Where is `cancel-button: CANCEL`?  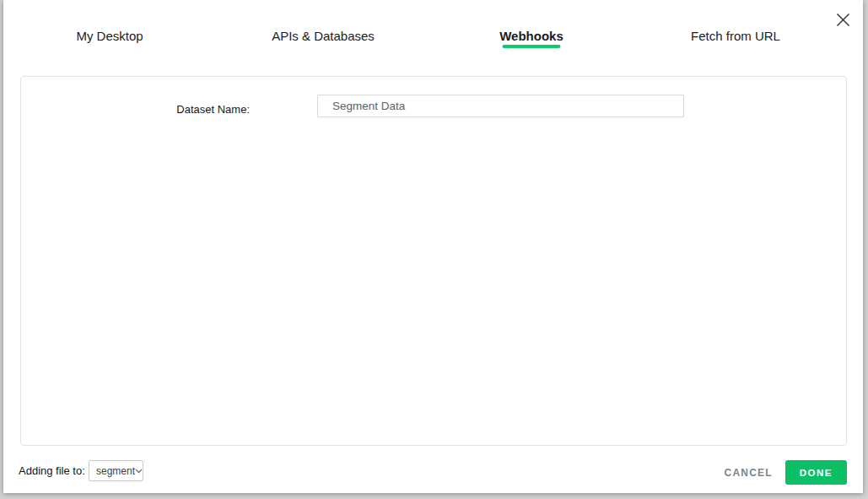 cancel-button: CANCEL is located at coordinates (749, 473).